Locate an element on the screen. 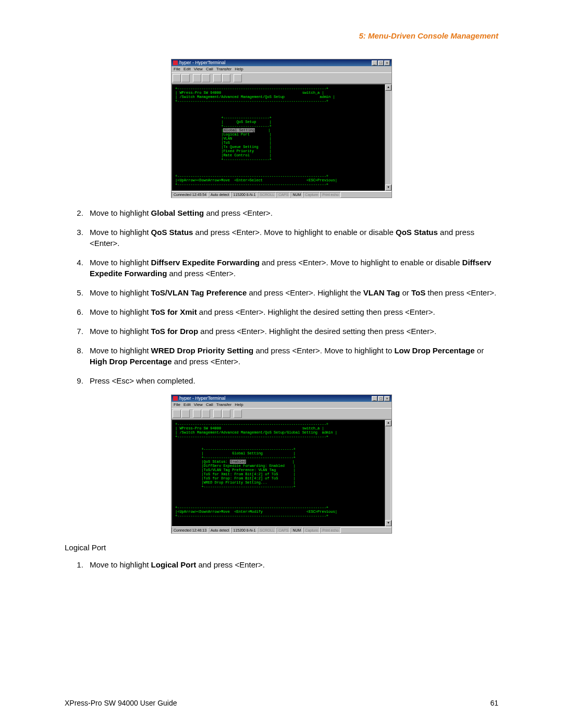 The width and height of the screenshot is (563, 728). hyperterminal-window-1: hyper - HyperTerminal _ □ × File Edit Vi… is located at coordinates (282, 128).